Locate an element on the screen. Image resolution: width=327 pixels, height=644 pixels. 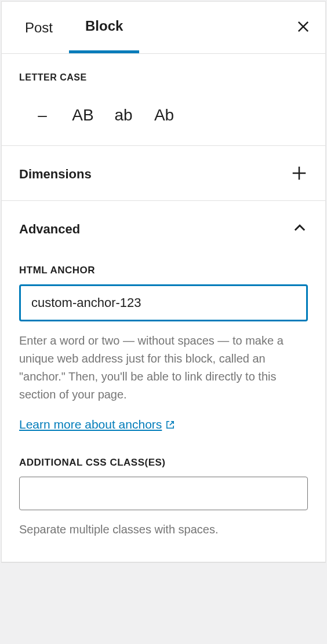
html-anchor-label: HTML ANCHOR is located at coordinates (164, 270).